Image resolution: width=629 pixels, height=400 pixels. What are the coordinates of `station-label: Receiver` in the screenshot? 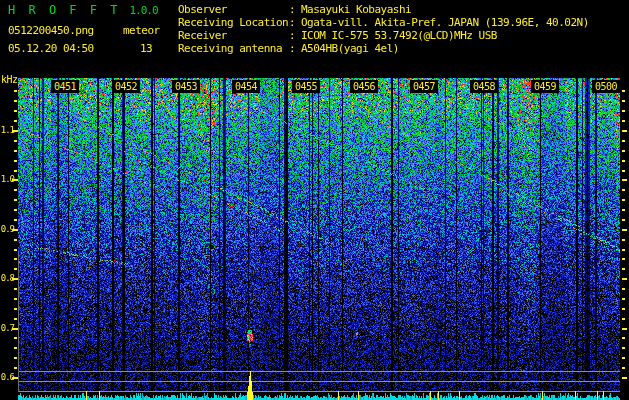 It's located at (234, 36).